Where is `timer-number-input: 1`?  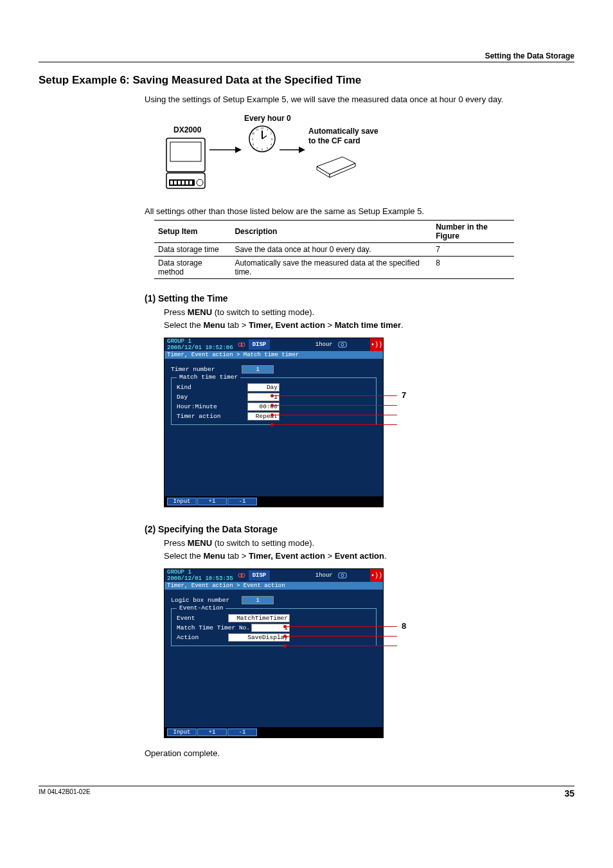
timer-number-input: 1 is located at coordinates (258, 369).